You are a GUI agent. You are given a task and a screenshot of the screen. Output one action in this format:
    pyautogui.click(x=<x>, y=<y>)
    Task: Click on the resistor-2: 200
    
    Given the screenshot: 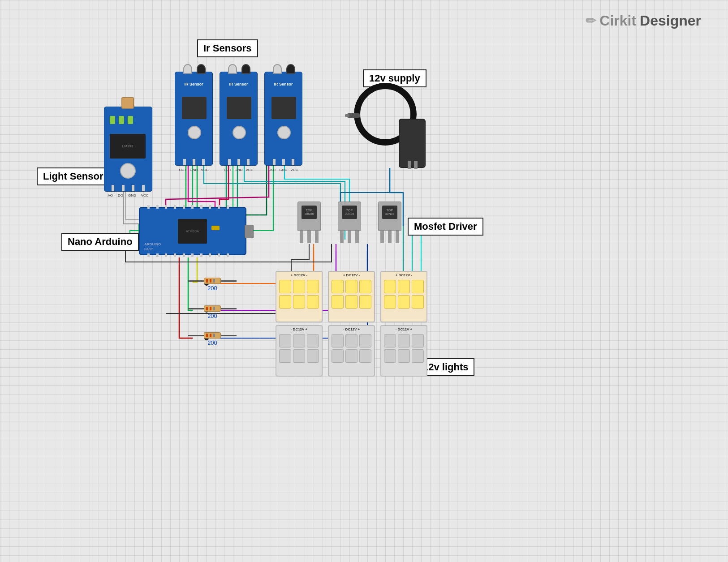 What is the action you would take?
    pyautogui.click(x=212, y=313)
    